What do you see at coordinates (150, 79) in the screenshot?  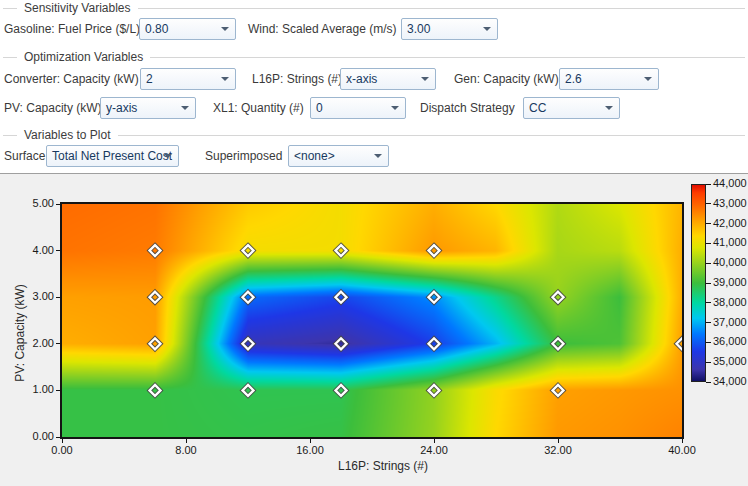 I see `converter-capacity-value: 2` at bounding box center [150, 79].